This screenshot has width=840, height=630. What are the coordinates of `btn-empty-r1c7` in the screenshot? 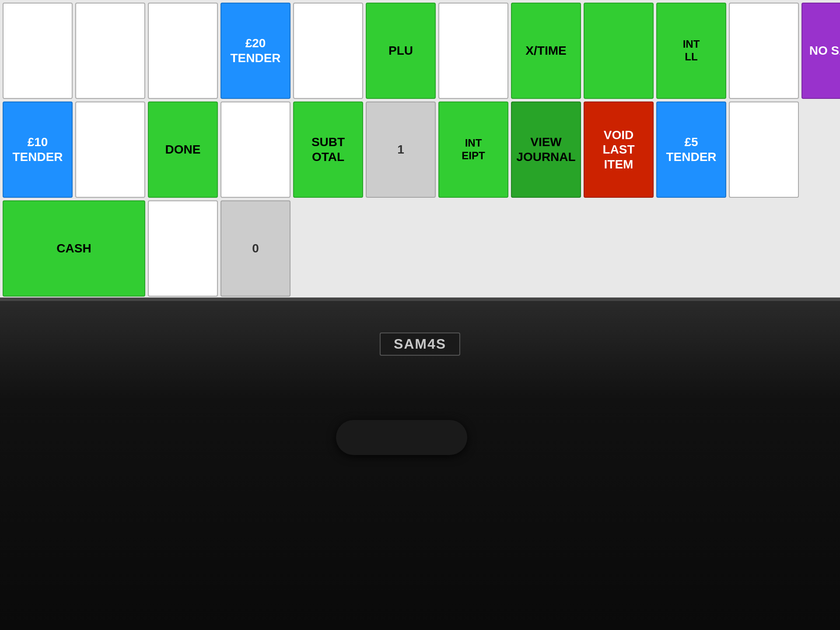 It's located at (473, 51).